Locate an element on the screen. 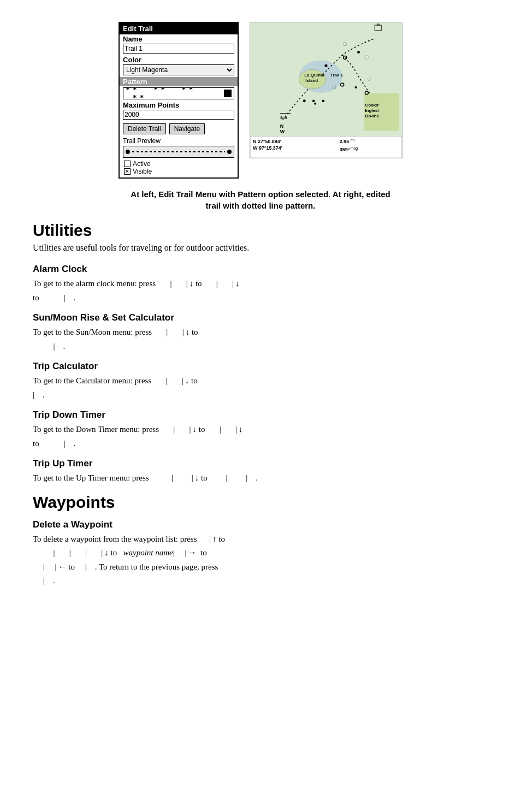 The height and width of the screenshot is (812, 521). trip-up-pipe1: | is located at coordinates (173, 478).